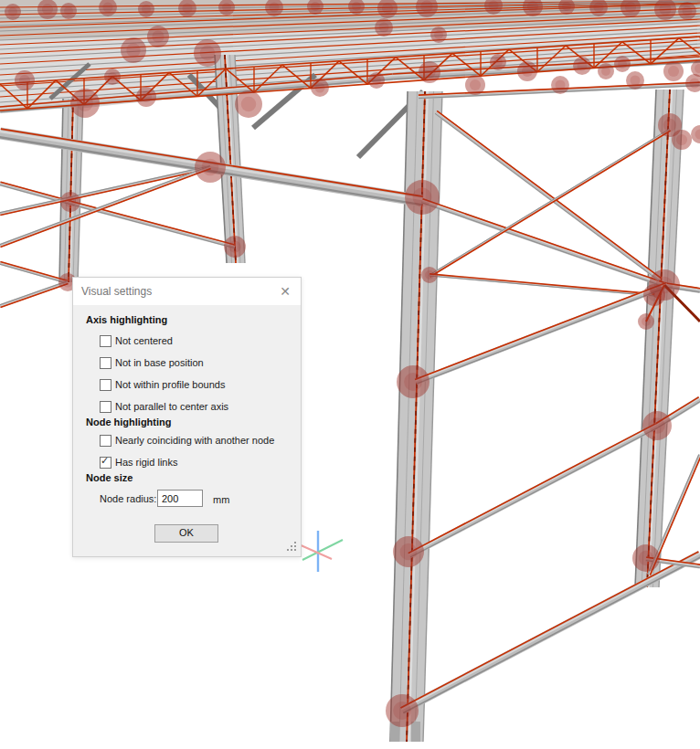 The width and height of the screenshot is (700, 749). What do you see at coordinates (159, 363) in the screenshot?
I see `checkbox-label: Not in base position` at bounding box center [159, 363].